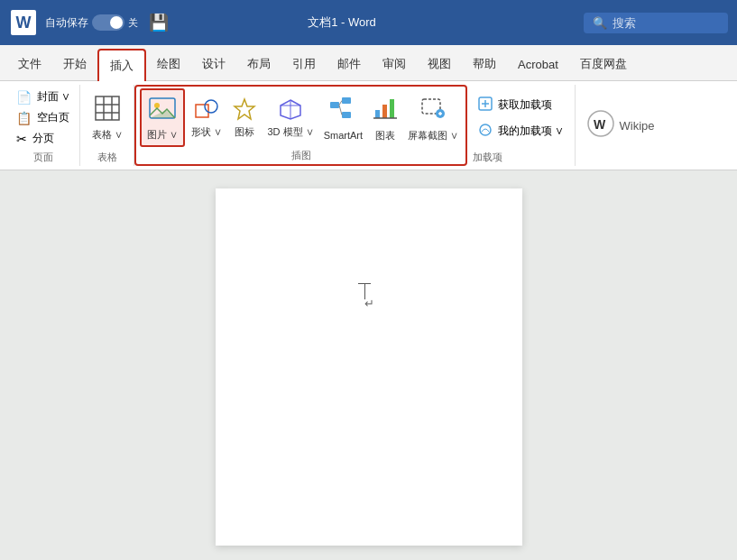 This screenshot has width=737, height=560. What do you see at coordinates (23, 118) in the screenshot?
I see `blank-icon: 📋` at bounding box center [23, 118].